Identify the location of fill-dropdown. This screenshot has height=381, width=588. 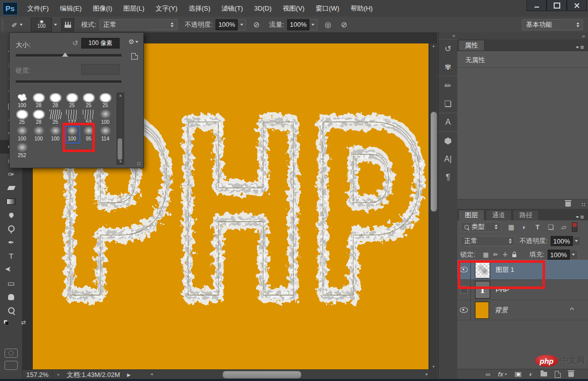
(574, 255).